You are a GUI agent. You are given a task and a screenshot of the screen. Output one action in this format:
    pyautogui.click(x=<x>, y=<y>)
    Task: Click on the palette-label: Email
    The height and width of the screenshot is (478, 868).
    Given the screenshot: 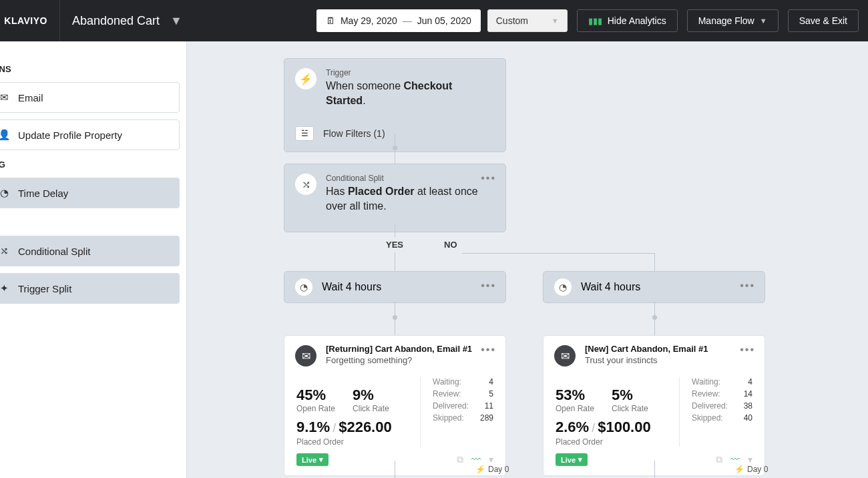 What is the action you would take?
    pyautogui.click(x=31, y=97)
    